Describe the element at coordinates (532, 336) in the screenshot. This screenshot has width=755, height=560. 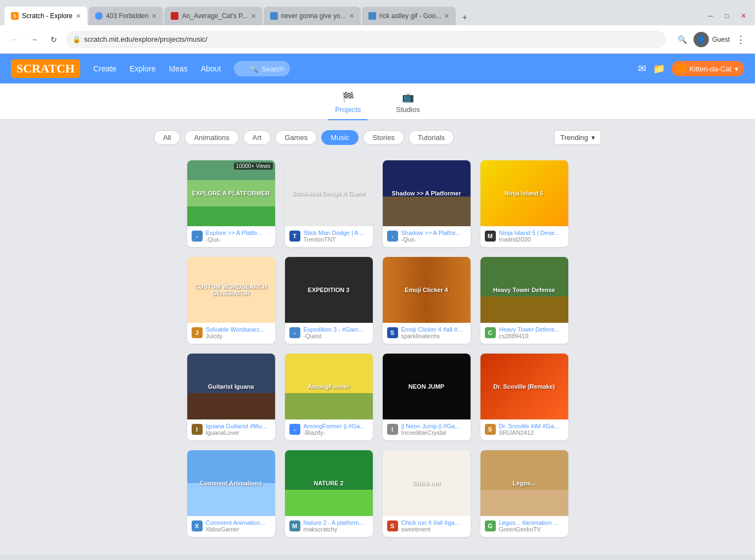
I see `project-author: cs2889410` at that location.